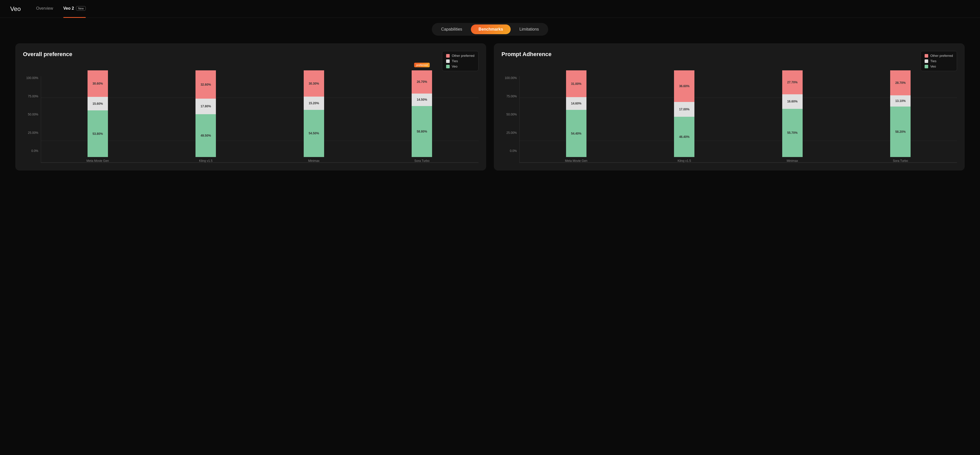 The height and width of the screenshot is (455, 980). What do you see at coordinates (422, 100) in the screenshot?
I see `bar-segment-white-3: 14.50%` at bounding box center [422, 100].